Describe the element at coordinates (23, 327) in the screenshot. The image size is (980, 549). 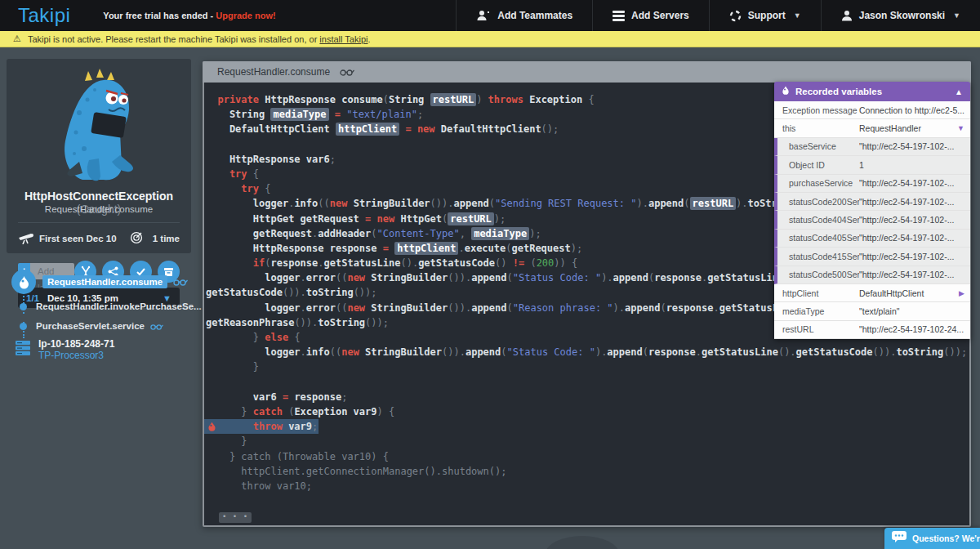
I see `stack-dot-icon` at that location.